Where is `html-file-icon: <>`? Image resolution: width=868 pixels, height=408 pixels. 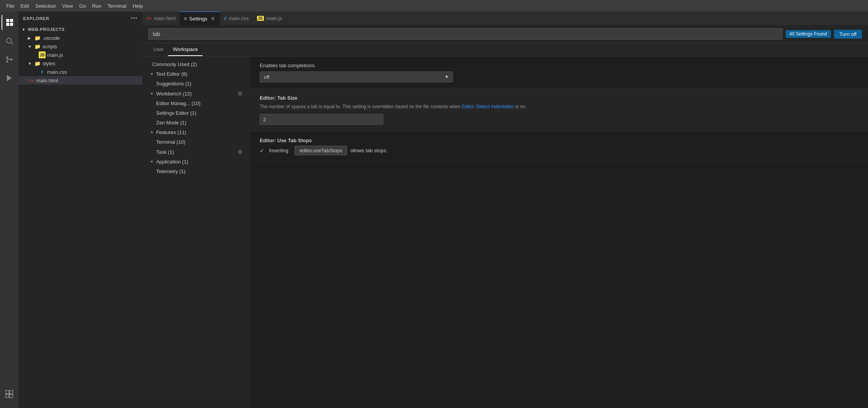 html-file-icon: <> is located at coordinates (31, 80).